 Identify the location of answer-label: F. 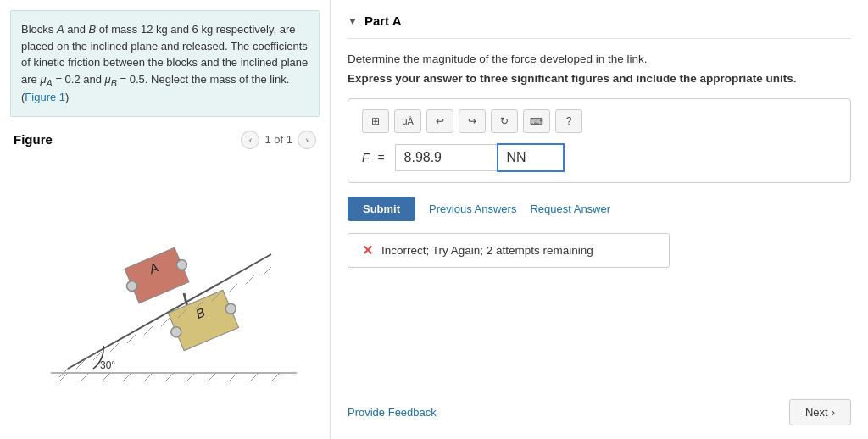
(366, 158).